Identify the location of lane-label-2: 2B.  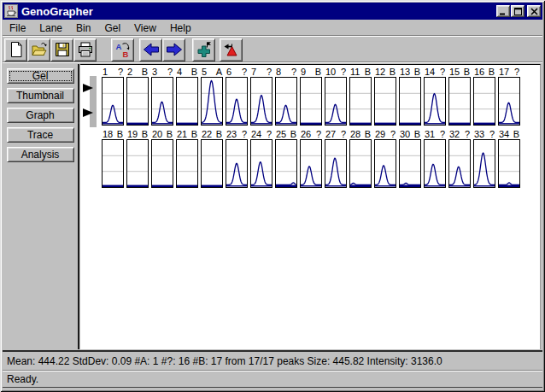
(138, 72).